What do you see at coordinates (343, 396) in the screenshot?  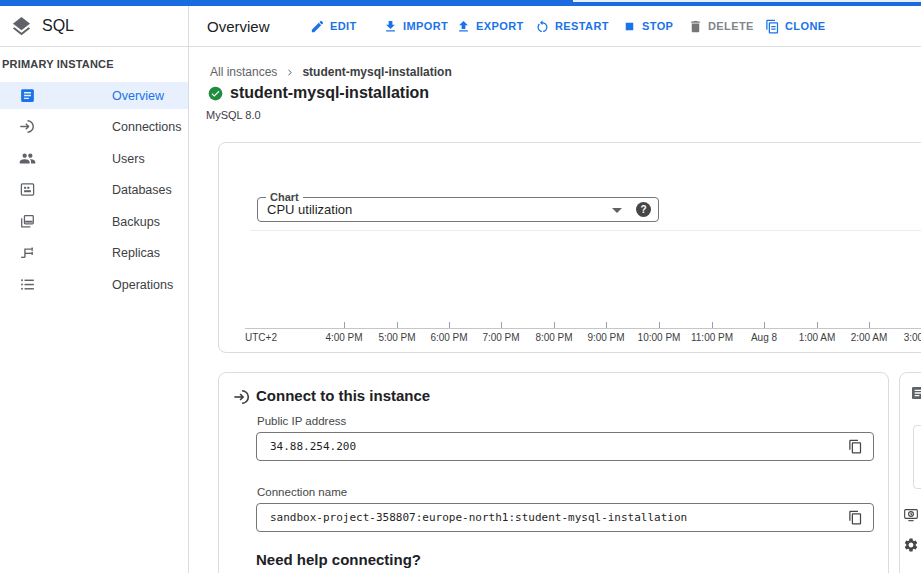 I see `connect-card-title: Connect to this instance` at bounding box center [343, 396].